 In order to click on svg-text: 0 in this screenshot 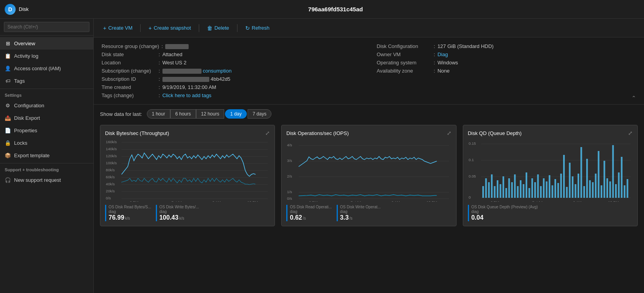, I will do `click(469, 197)`.